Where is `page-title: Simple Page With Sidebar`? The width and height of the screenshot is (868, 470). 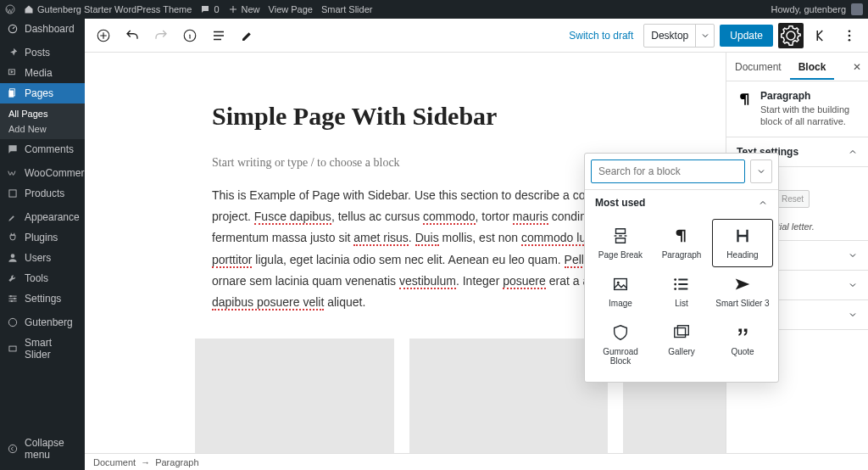 page-title: Simple Page With Sidebar is located at coordinates (492, 116).